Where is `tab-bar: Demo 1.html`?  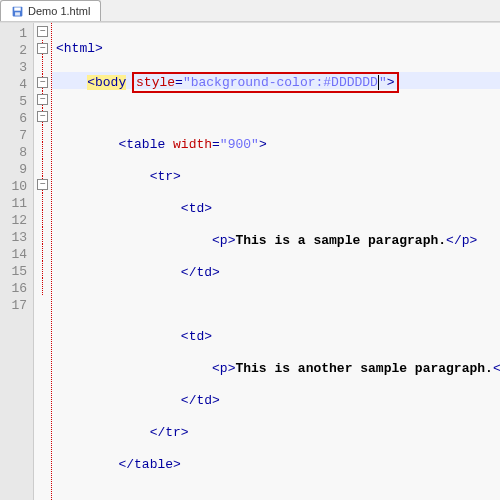 tab-bar: Demo 1.html is located at coordinates (250, 11).